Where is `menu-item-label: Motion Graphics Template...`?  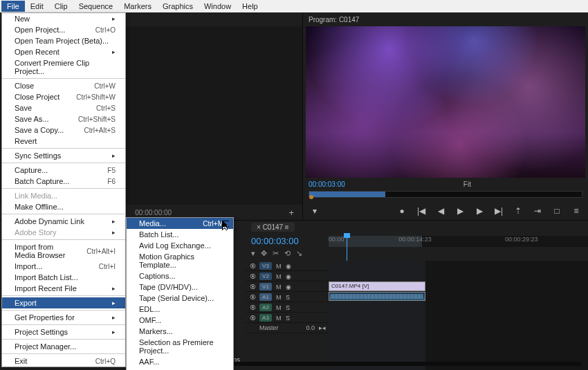 menu-item-label: Motion Graphics Template... is located at coordinates (181, 261).